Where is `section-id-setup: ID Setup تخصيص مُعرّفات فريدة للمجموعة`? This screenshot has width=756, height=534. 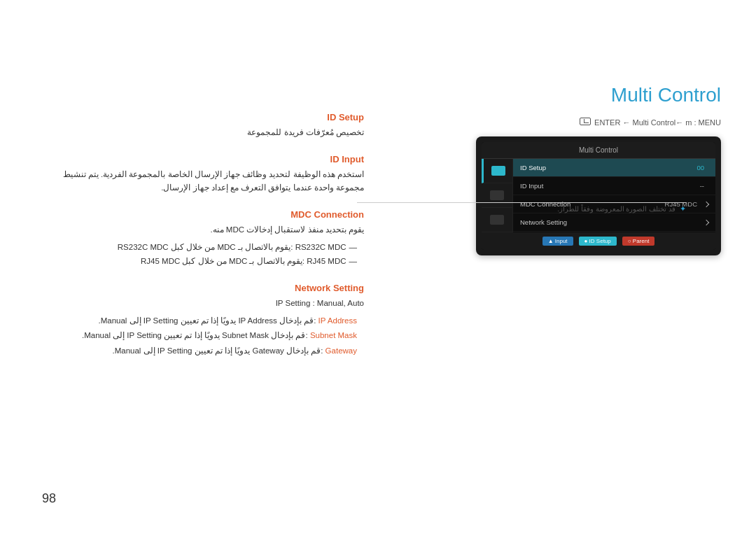 section-id-setup: ID Setup تخصيص مُعرّفات فريدة للمجموعة is located at coordinates (203, 125).